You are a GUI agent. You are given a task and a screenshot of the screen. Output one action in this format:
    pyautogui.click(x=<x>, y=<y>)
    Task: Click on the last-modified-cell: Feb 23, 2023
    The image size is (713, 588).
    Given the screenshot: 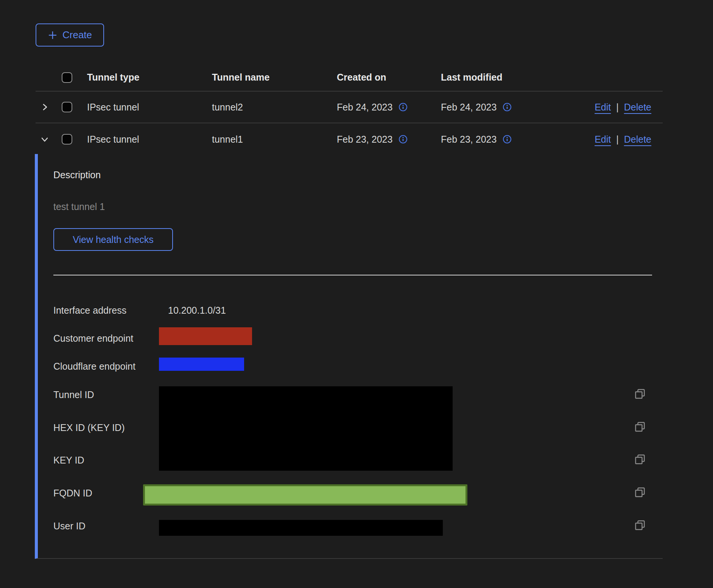 What is the action you would take?
    pyautogui.click(x=469, y=139)
    